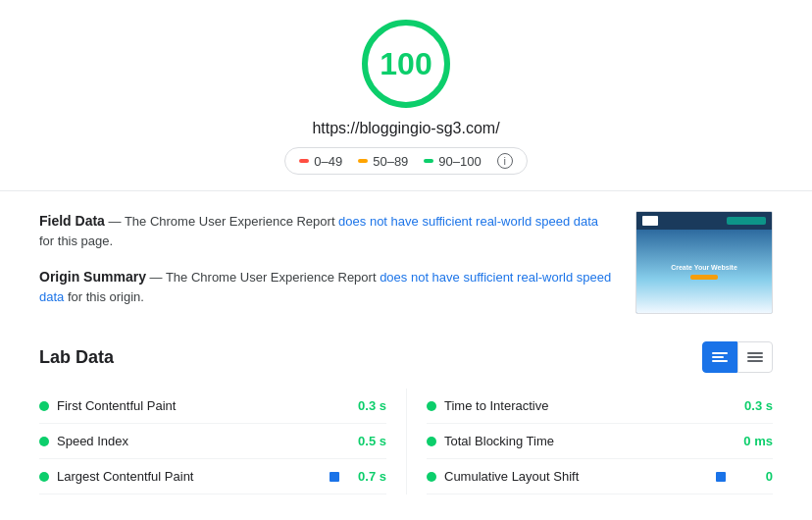  I want to click on origin-summary-text-before: — The Chrome User Experience Report, so click(265, 277).